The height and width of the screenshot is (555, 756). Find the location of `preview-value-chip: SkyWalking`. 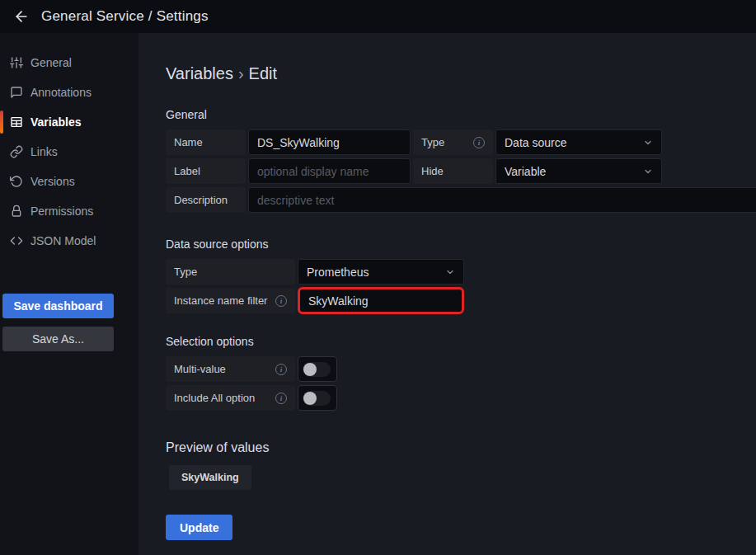

preview-value-chip: SkyWalking is located at coordinates (210, 477).